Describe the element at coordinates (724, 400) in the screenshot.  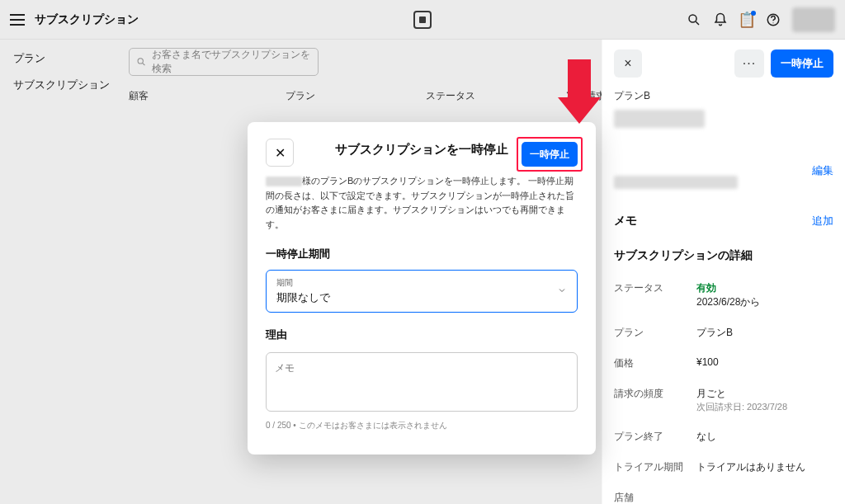
I see `detail-row-freq: 請求の頻度月ごと次回請求日: 2023/7/28` at that location.